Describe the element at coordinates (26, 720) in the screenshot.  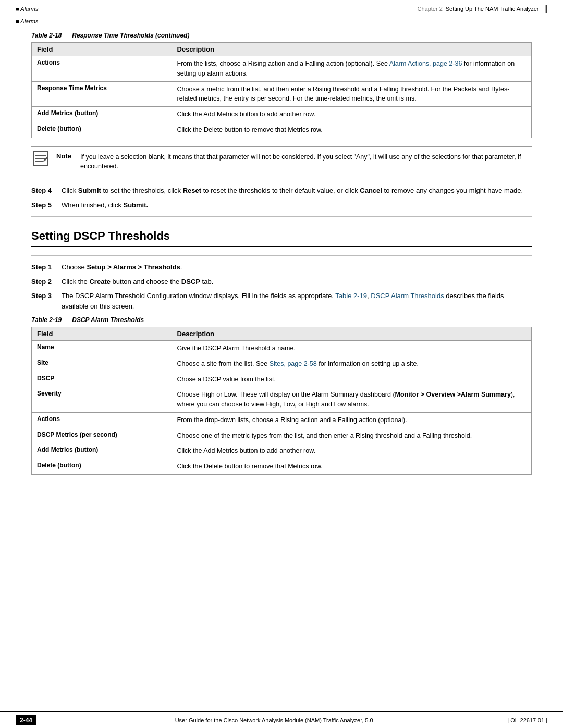
I see `page-number: 2-44` at that location.